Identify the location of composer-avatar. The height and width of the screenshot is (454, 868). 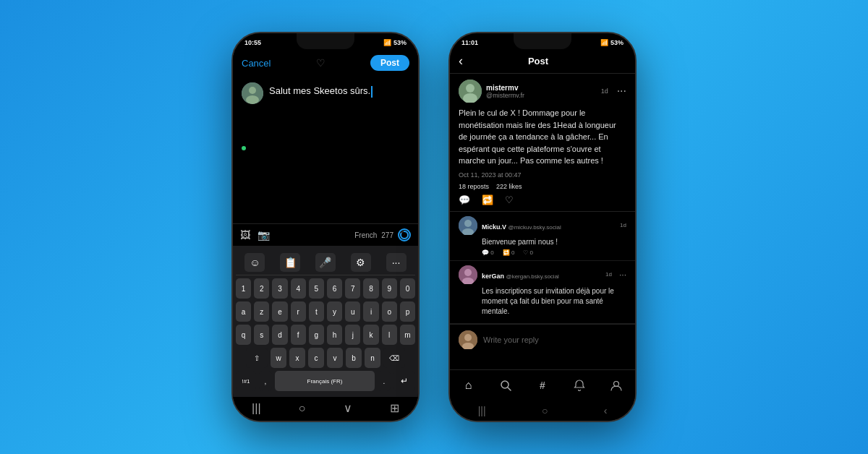
(252, 93).